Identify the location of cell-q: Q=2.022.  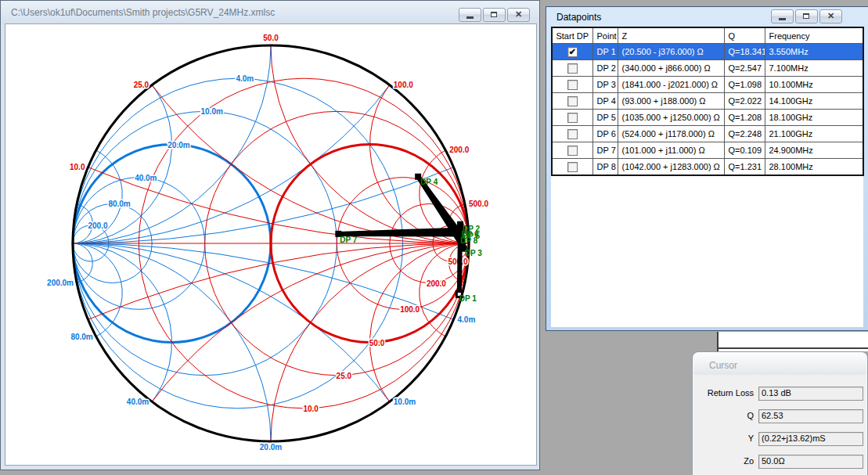
(744, 102).